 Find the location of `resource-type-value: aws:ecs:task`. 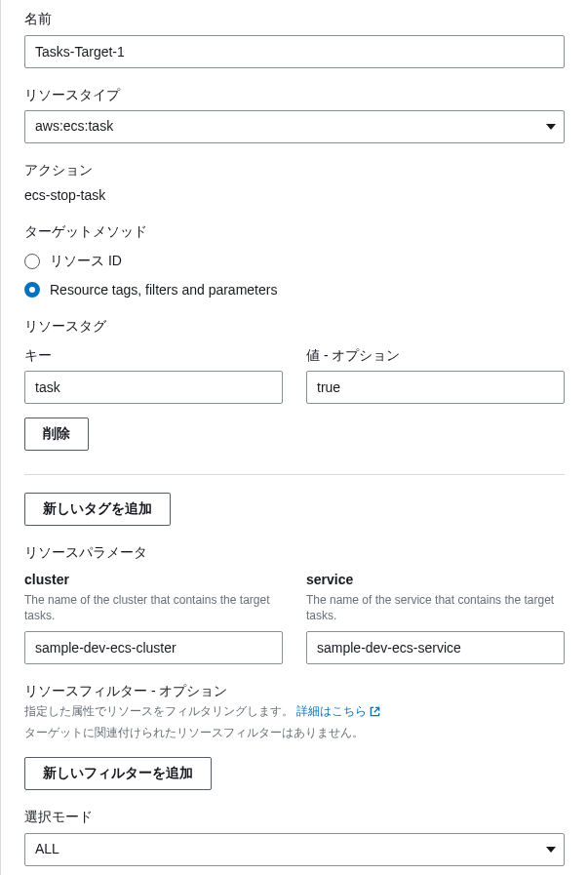

resource-type-value: aws:ecs:task is located at coordinates (74, 127).